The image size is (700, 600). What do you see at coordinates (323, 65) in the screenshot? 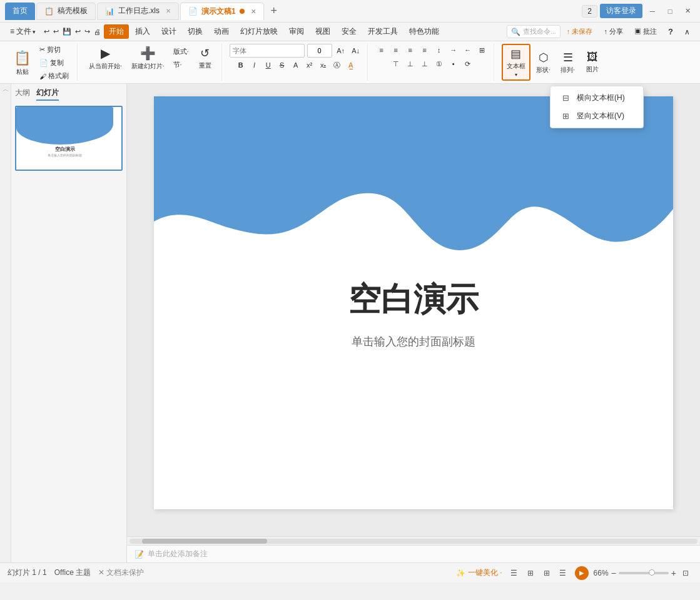
I see `sup-button: x₂` at bounding box center [323, 65].